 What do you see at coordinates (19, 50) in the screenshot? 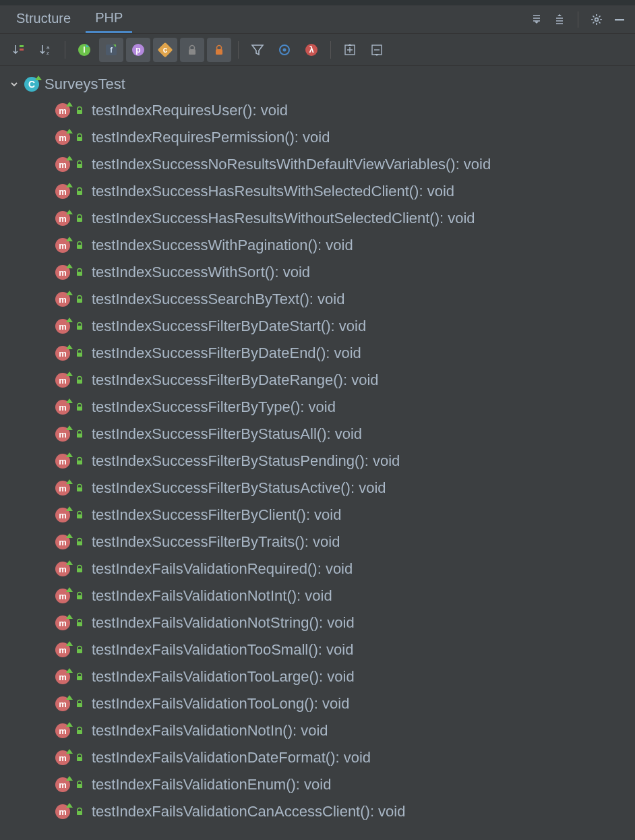
I see `sort-by-visibility-button` at bounding box center [19, 50].